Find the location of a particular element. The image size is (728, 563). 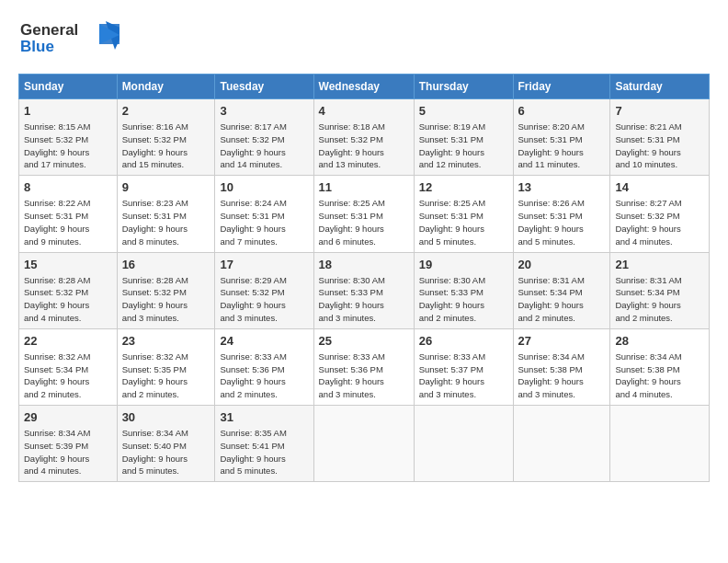

day-number: 27 is located at coordinates (563, 341).